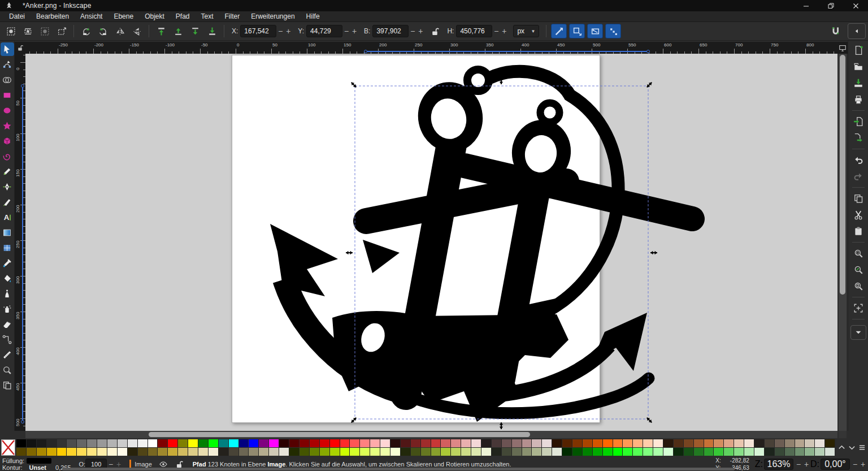  Describe the element at coordinates (613, 31) in the screenshot. I see `affect-patterns-button` at that location.